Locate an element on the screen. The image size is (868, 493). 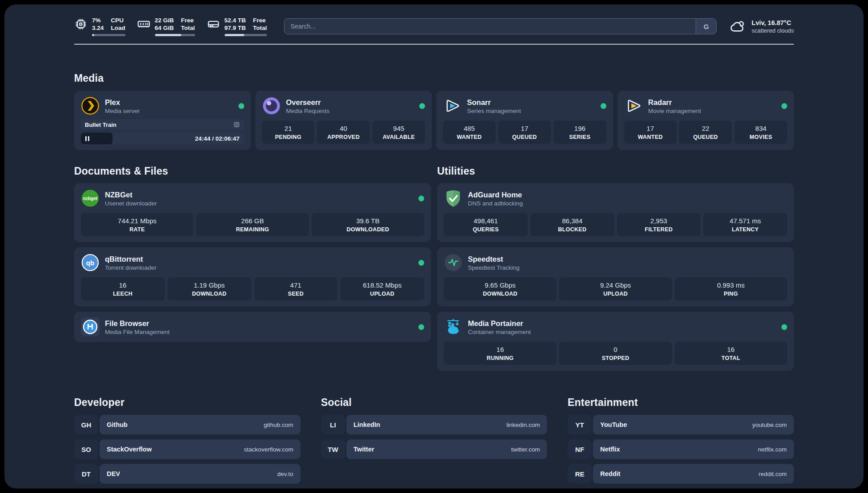
cpu-usage: 7% is located at coordinates (98, 21).